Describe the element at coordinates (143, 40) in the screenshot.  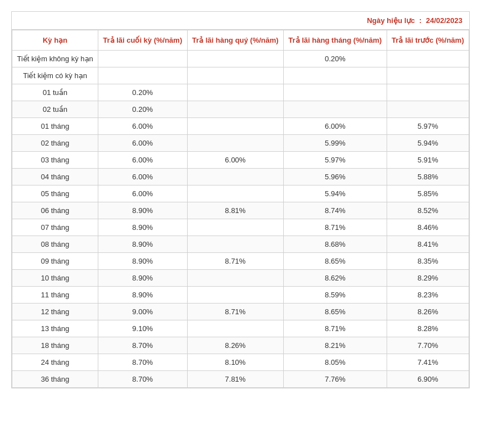
I see `col-header-end-of-term: Trả lãi cuối kỳ (%/năm)` at that location.